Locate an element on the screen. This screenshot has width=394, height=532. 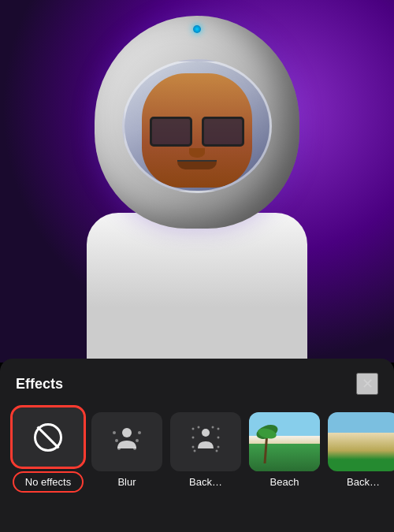
effect-label-no-effects: No effects is located at coordinates (48, 482).